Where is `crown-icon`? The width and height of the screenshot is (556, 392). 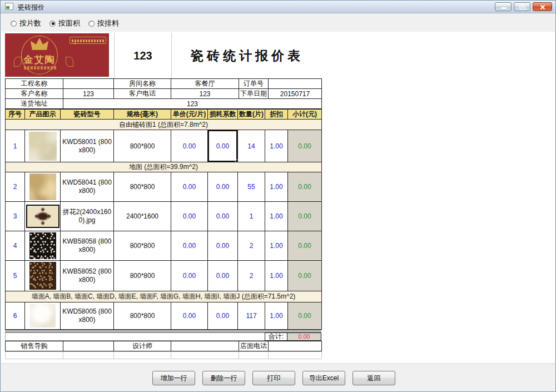
crown-icon is located at coordinates (39, 44).